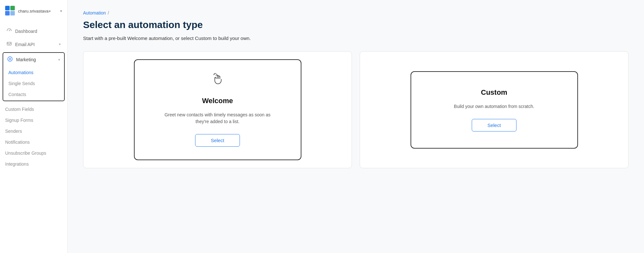  I want to click on marketing-chevron-icon: ▾, so click(59, 60).